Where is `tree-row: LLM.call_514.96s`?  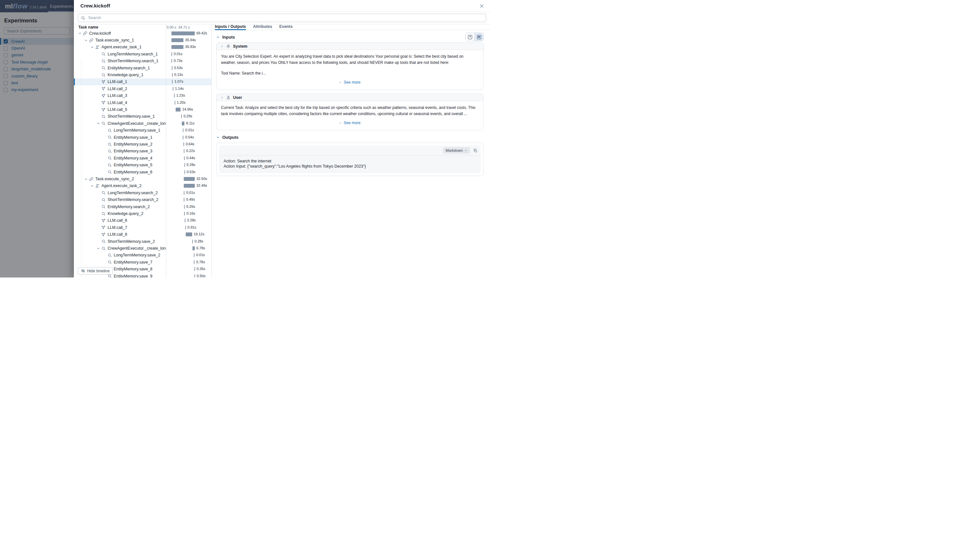 tree-row: LLM.call_514.96s is located at coordinates (143, 109).